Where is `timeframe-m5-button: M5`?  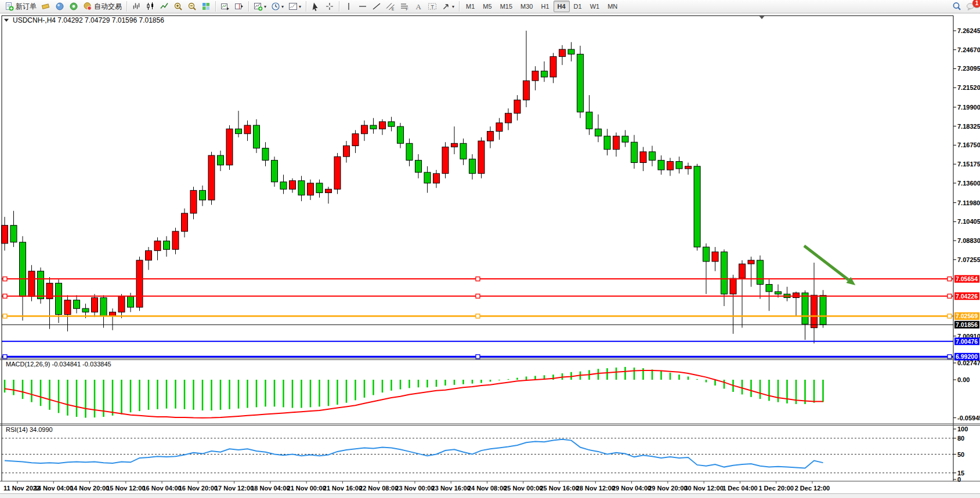 timeframe-m5-button: M5 is located at coordinates (487, 6).